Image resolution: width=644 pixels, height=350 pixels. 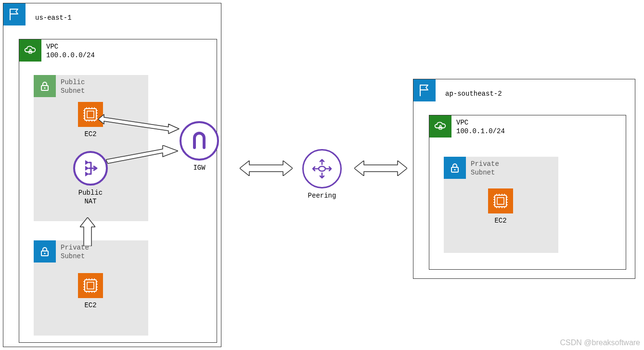 What do you see at coordinates (485, 164) in the screenshot?
I see `subnet-right-private-line1: Private` at bounding box center [485, 164].